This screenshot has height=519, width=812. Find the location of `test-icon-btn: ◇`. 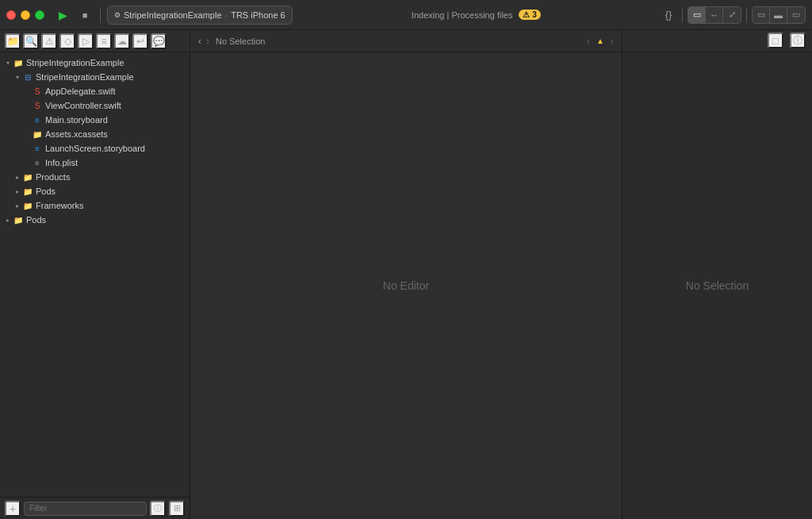

test-icon-btn: ◇ is located at coordinates (67, 41).